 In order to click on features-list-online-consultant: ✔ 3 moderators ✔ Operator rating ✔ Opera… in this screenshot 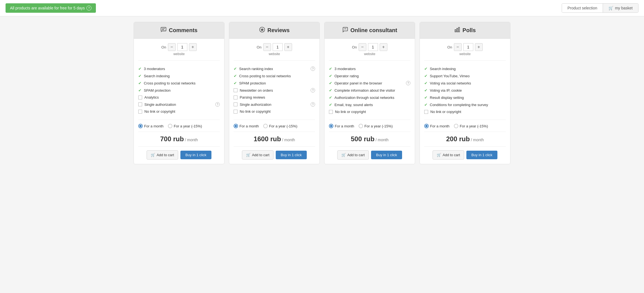, I will do `click(370, 90)`.